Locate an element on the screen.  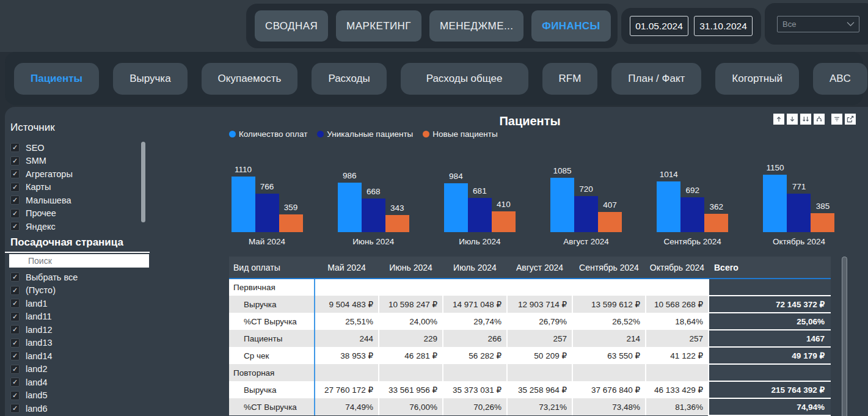
focus-mode-icon is located at coordinates (850, 119).